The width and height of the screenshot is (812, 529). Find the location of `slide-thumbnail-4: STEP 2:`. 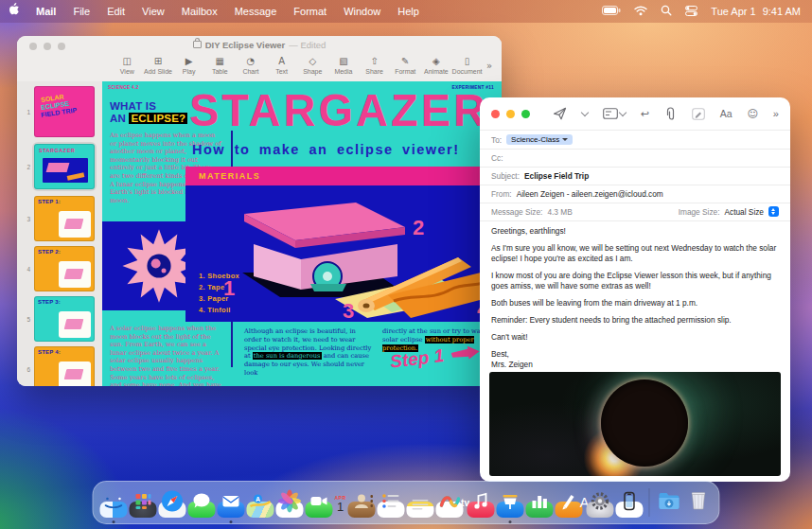

slide-thumbnail-4: STEP 2: is located at coordinates (64, 269).